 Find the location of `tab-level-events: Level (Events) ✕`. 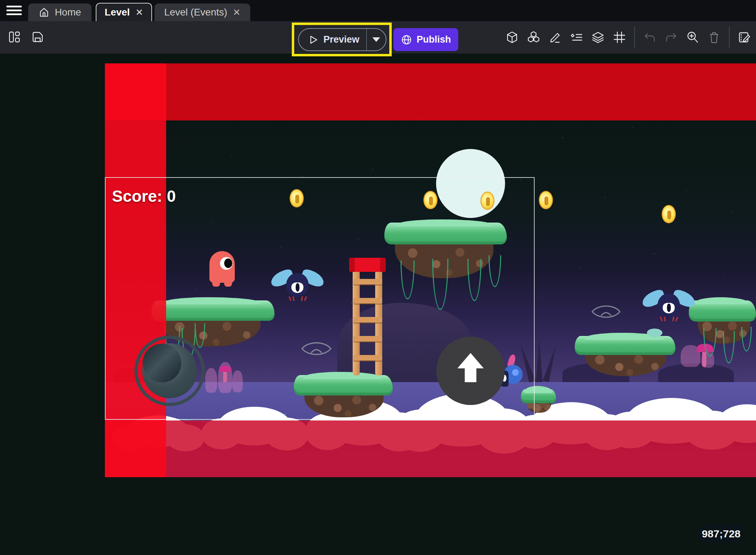

tab-level-events: Level (Events) ✕ is located at coordinates (202, 12).